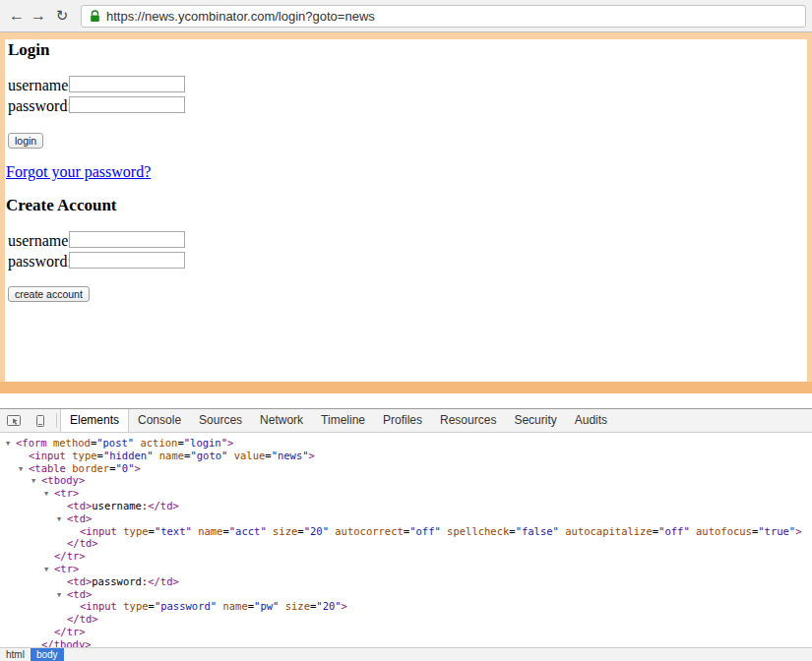  I want to click on forgot-password-link: Forgot your password?, so click(79, 172).